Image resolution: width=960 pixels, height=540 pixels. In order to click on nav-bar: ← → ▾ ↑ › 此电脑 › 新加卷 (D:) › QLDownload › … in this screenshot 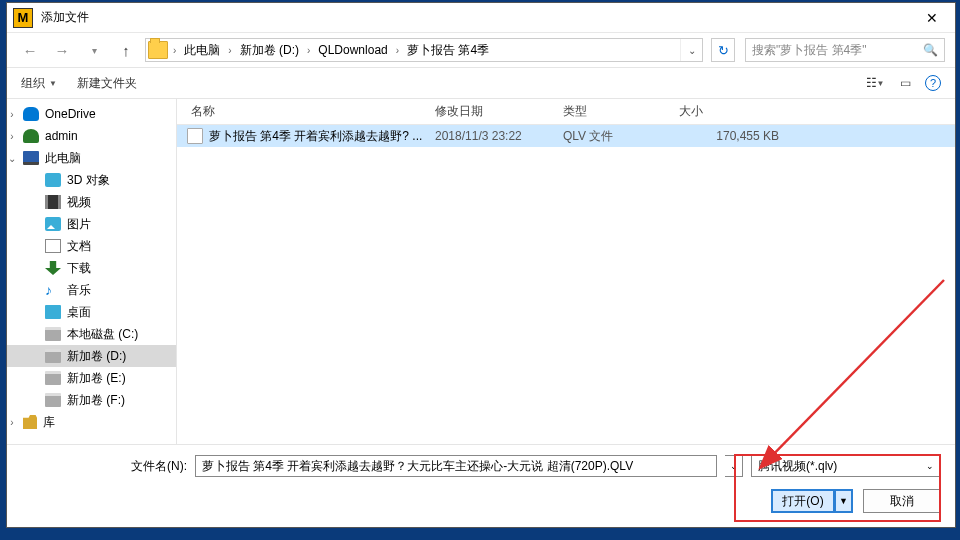, I will do `click(481, 50)`.